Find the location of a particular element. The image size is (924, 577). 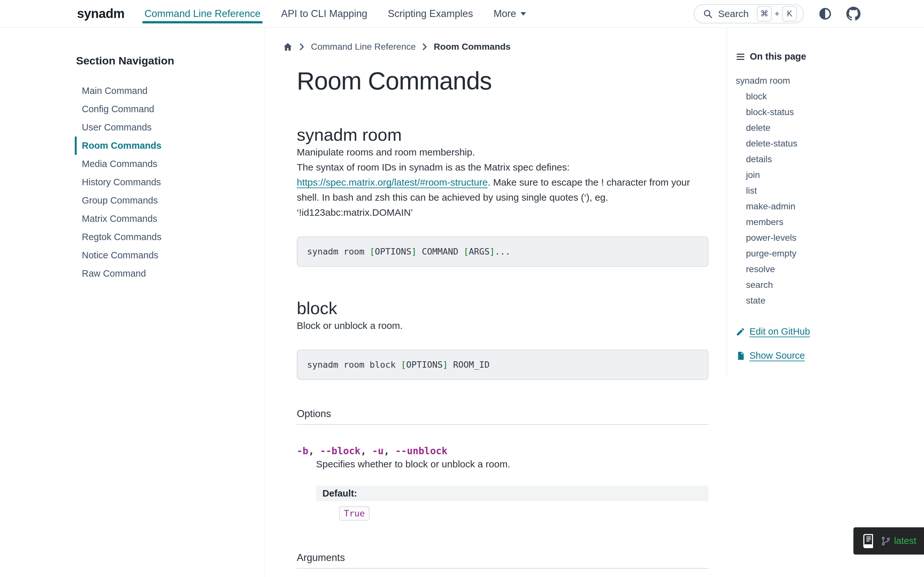

heading-block: block is located at coordinates (502, 308).